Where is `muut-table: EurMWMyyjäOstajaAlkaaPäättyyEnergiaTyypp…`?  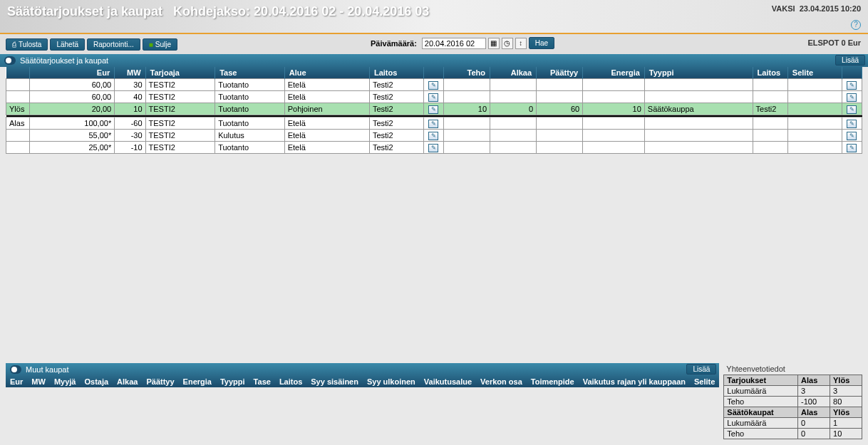
muut-table: EurMWMyyjäOstajaAlkaaPäättyyEnergiaTyypp… is located at coordinates (362, 382).